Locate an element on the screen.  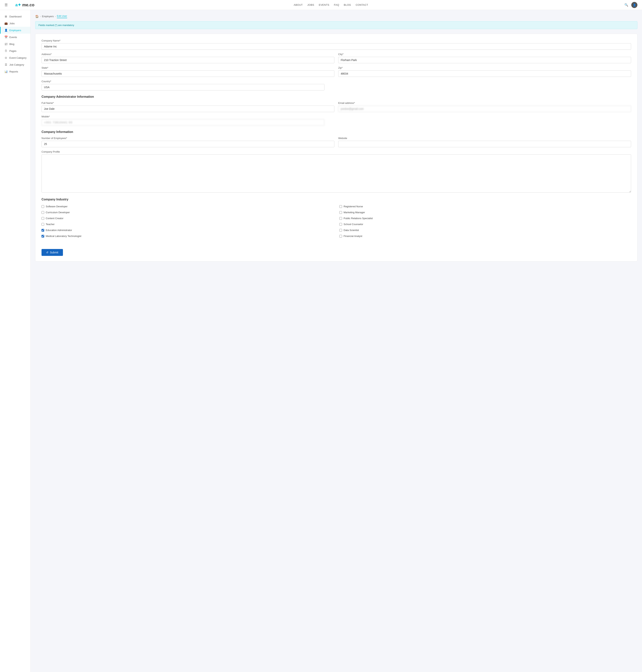
state-input is located at coordinates (188, 74).